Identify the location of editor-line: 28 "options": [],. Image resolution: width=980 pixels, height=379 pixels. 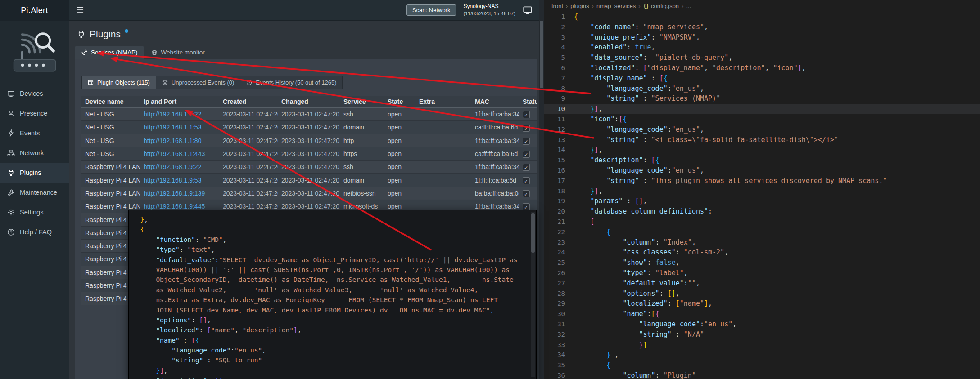
(762, 294).